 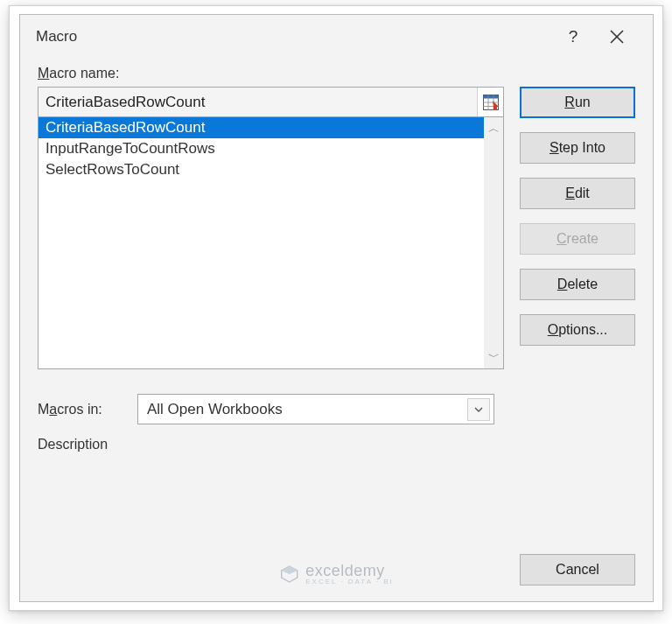 What do you see at coordinates (578, 330) in the screenshot?
I see `options-button: Options...` at bounding box center [578, 330].